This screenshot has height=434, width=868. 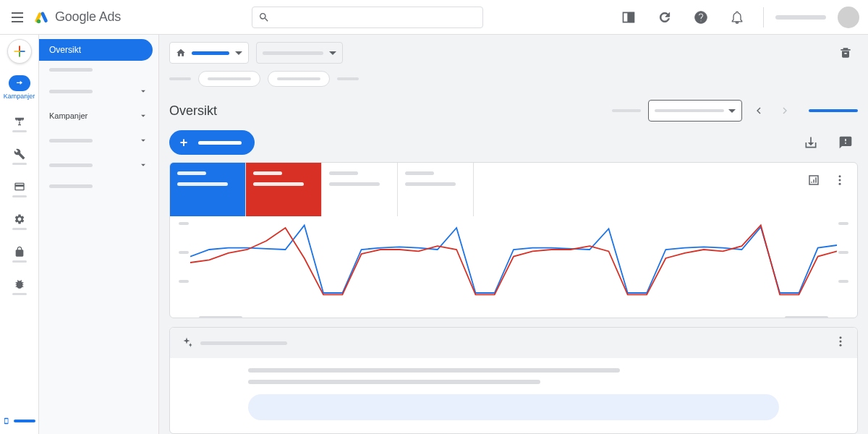 I want to click on date-prev, so click(x=759, y=111).